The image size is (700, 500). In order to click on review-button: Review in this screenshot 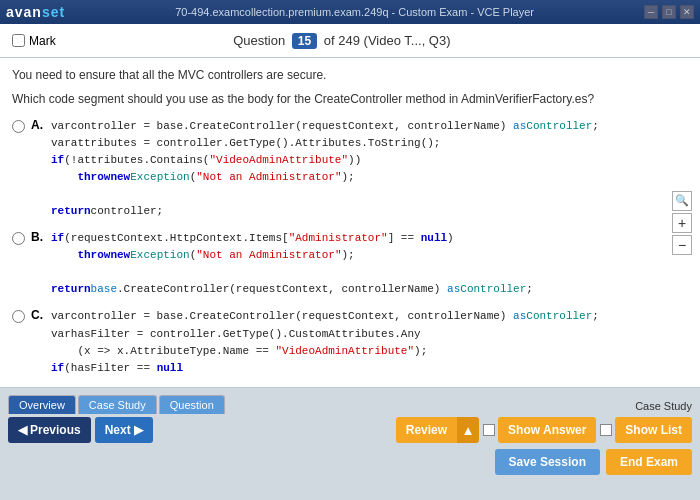, I will do `click(426, 430)`.